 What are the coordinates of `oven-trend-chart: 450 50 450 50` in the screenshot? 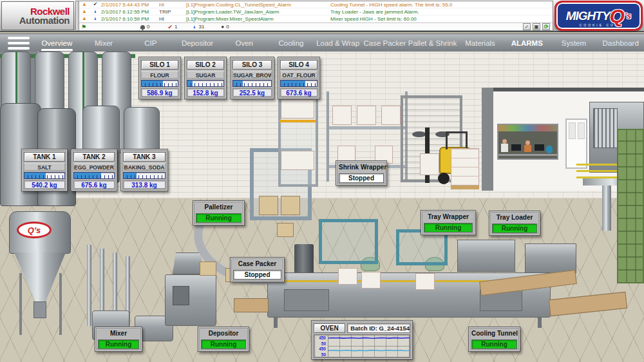 It's located at (362, 346).